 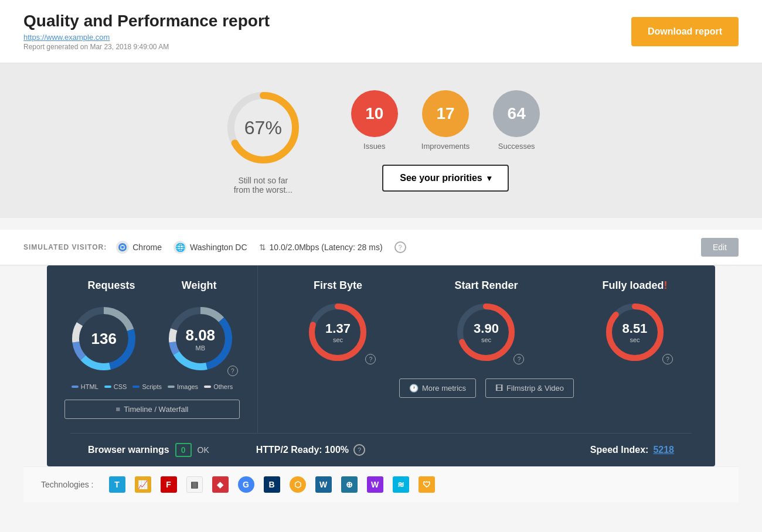 What do you see at coordinates (188, 387) in the screenshot?
I see `legend-images-label: Images` at bounding box center [188, 387].